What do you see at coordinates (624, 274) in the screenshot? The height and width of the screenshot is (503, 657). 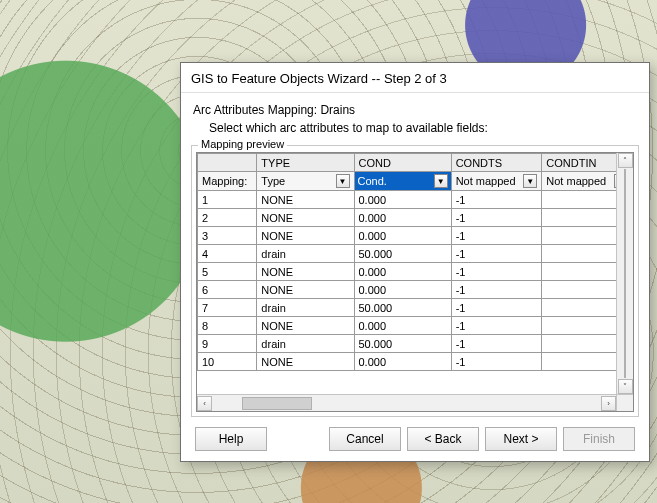 I see `vertical-scrollbar: ˄ ˅` at bounding box center [624, 274].